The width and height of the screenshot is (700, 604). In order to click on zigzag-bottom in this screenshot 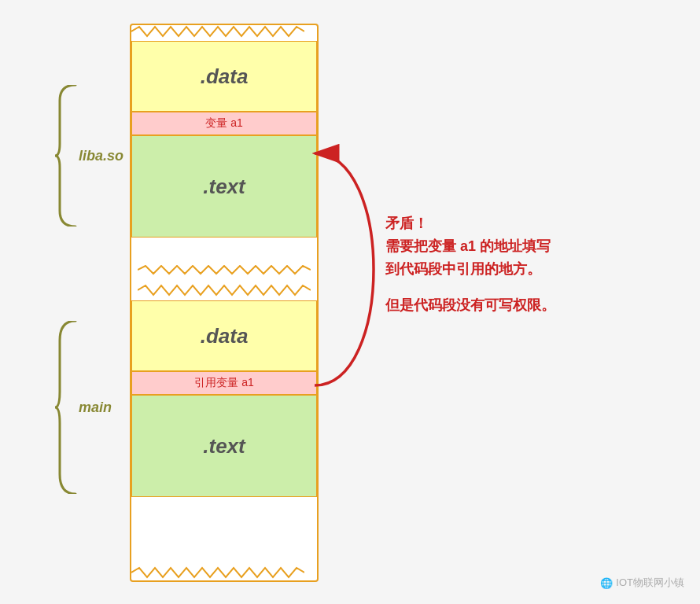, I will do `click(224, 573)`.